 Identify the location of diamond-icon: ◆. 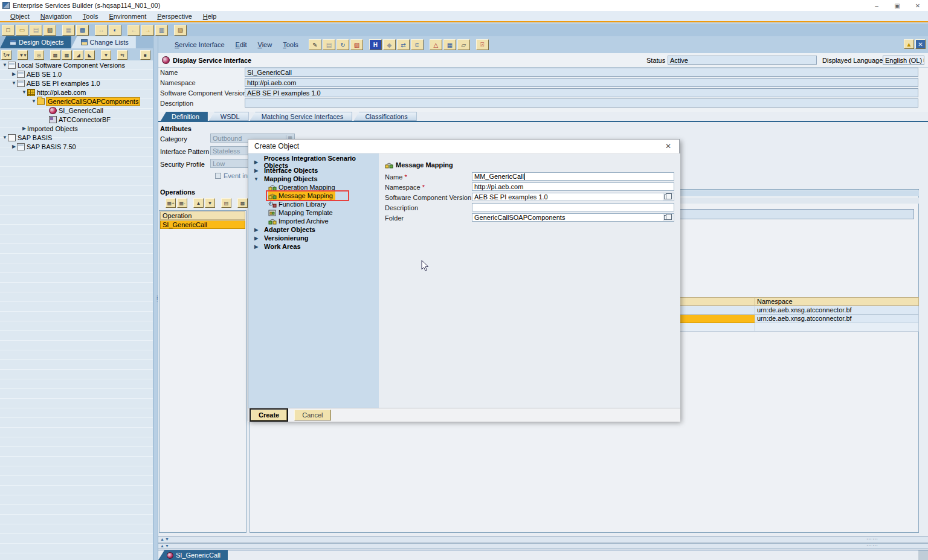
(389, 45).